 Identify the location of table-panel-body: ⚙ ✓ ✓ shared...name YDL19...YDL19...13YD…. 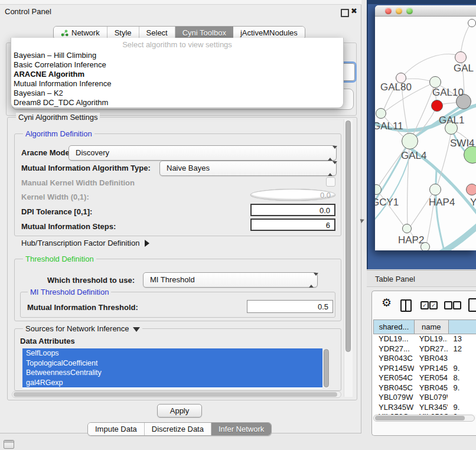
(422, 369).